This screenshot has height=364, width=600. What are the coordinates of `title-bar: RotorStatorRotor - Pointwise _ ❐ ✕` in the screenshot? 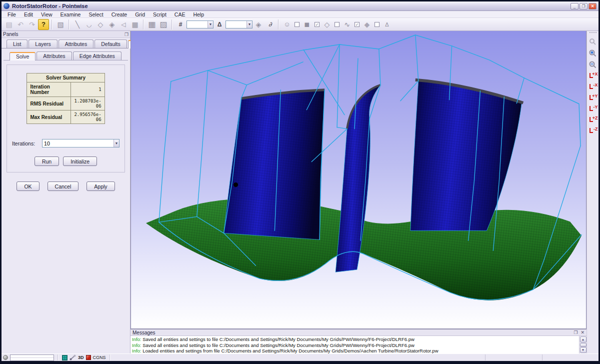 It's located at (300, 6).